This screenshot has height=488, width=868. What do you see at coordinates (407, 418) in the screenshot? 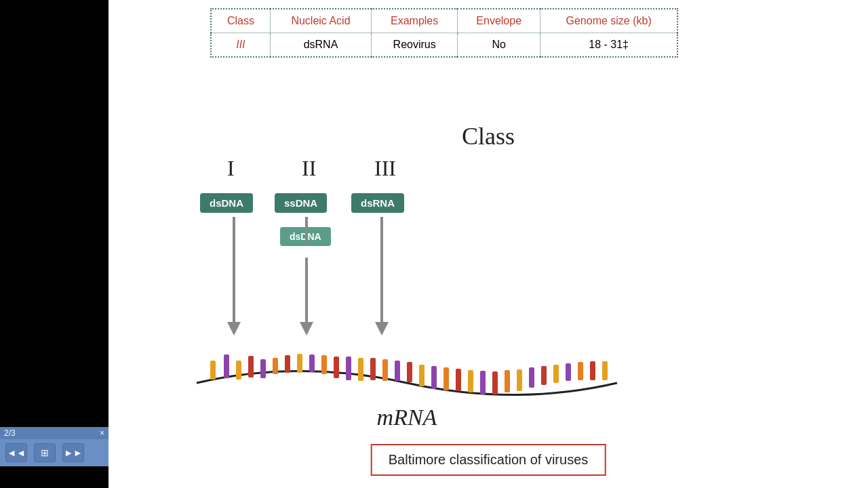
I see `mrna-label: mRNA` at bounding box center [407, 418].